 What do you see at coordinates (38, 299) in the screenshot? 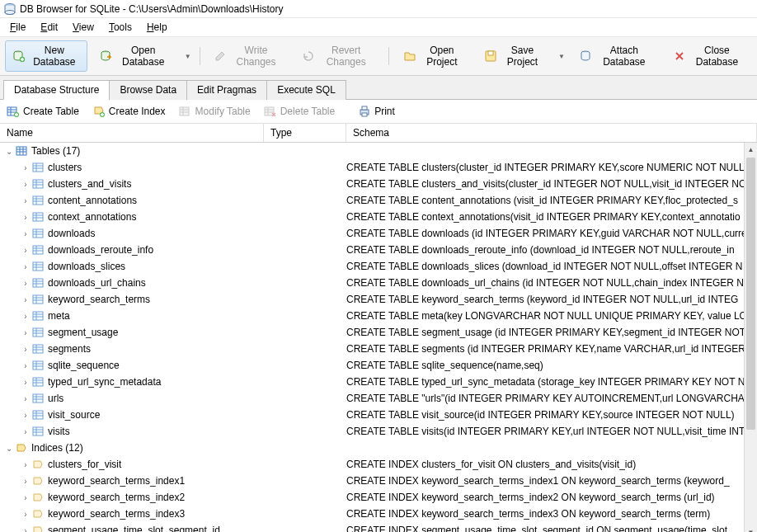
I see `table-icon` at bounding box center [38, 299].